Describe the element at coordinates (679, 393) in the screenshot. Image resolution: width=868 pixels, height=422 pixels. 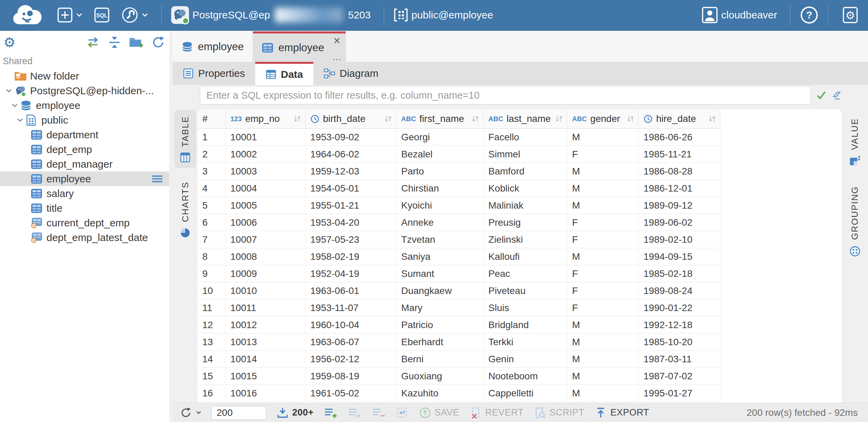
I see `hire-date-cell: 1995-01-27` at that location.